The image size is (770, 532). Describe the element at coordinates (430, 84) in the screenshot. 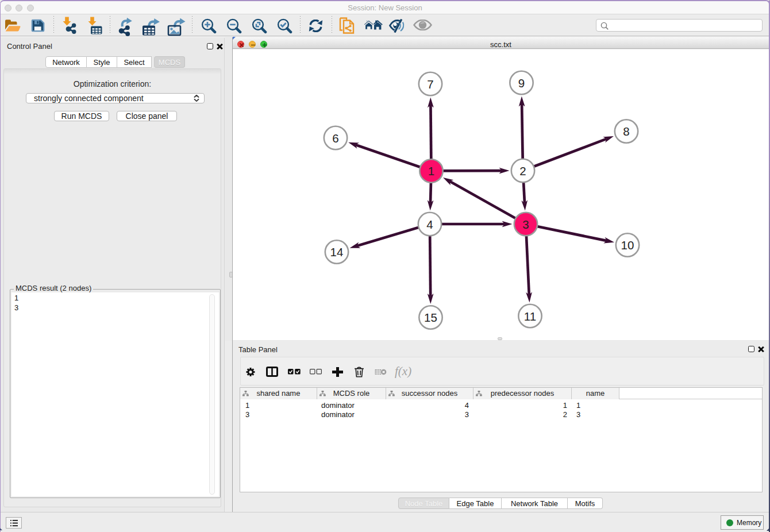

I see `svg-text: 7` at that location.